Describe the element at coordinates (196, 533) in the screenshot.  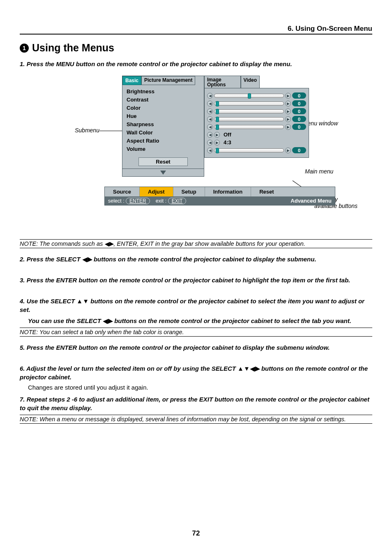
I see `page-number: 72` at that location.